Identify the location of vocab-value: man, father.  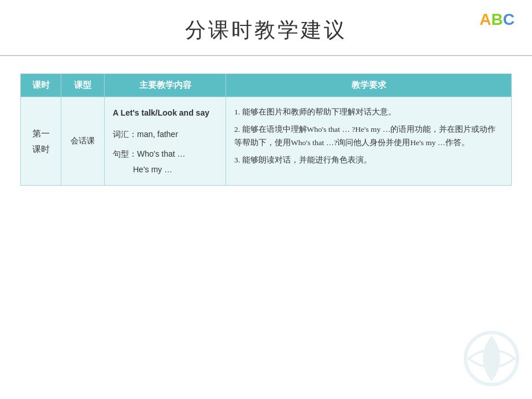
(157, 134).